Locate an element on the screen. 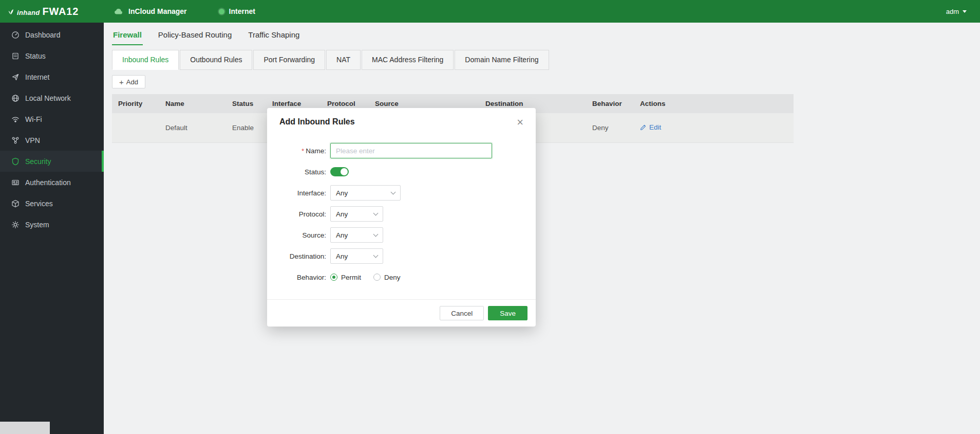 This screenshot has width=980, height=434. source-label: Source: is located at coordinates (297, 236).